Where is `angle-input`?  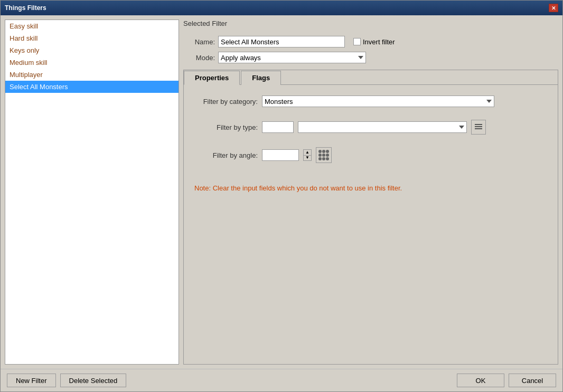 angle-input is located at coordinates (280, 155).